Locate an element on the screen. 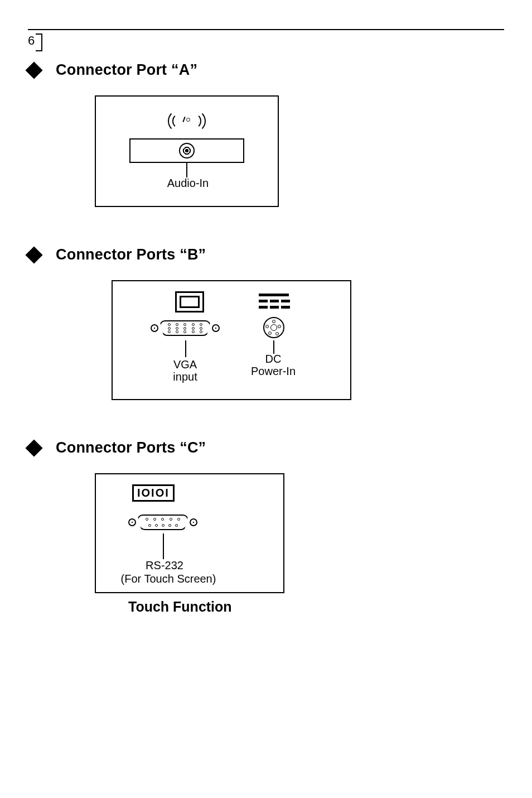  audio-jack-icon is located at coordinates (187, 151).